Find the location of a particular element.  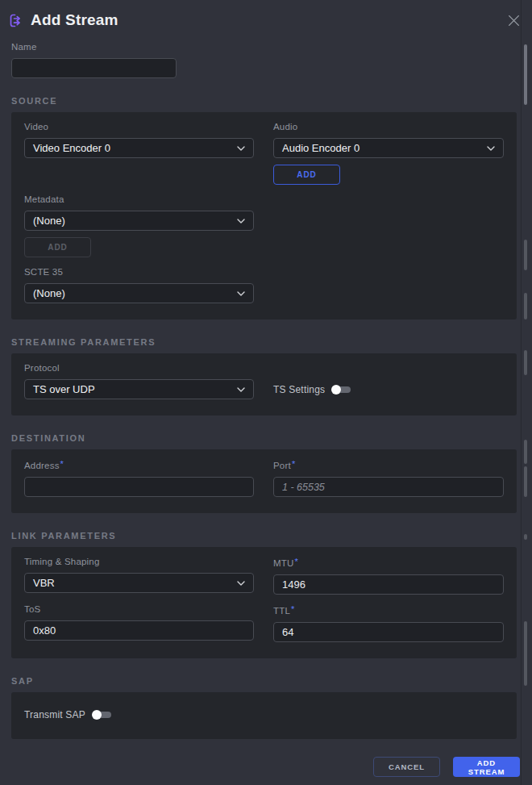

link-panel: Timing & Shaping VBR MTU* ToS TTL* is located at coordinates (264, 603).